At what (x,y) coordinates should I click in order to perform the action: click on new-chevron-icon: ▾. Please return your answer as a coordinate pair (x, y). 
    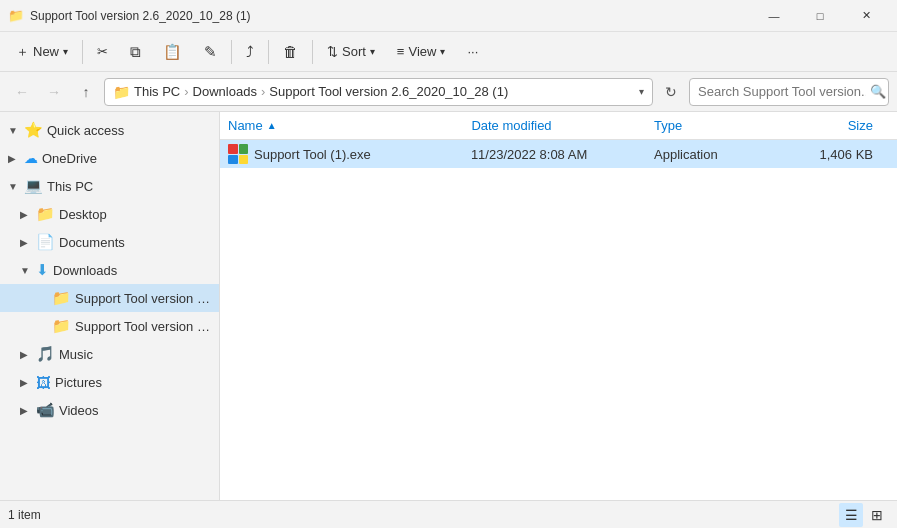
    Looking at the image, I should click on (66, 52).